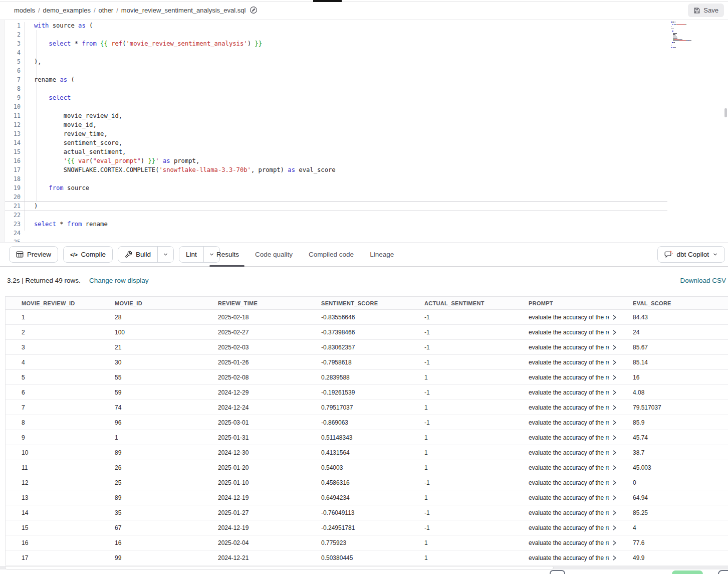 The width and height of the screenshot is (728, 574). I want to click on horizontal-scrollbar-thumb, so click(280, 567).